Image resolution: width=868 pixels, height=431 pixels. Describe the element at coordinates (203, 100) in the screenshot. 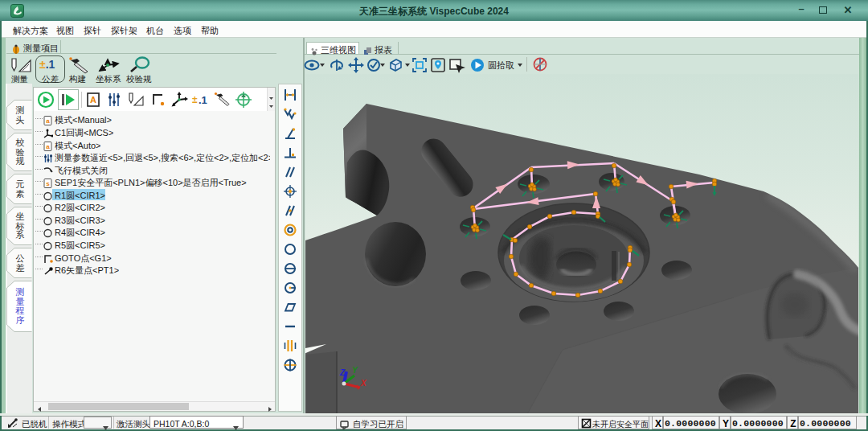

I see `svg-text: .1` at that location.